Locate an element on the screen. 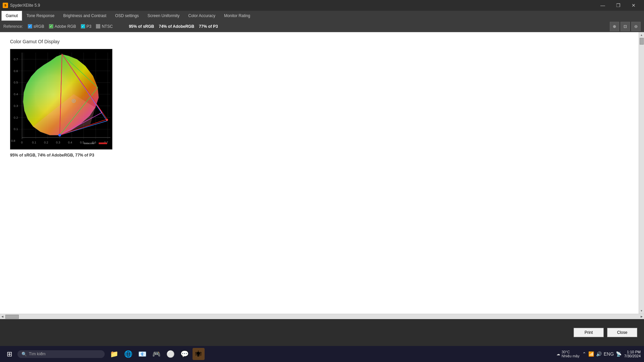 This screenshot has width=644, height=362. minimize-button: — is located at coordinates (603, 5).